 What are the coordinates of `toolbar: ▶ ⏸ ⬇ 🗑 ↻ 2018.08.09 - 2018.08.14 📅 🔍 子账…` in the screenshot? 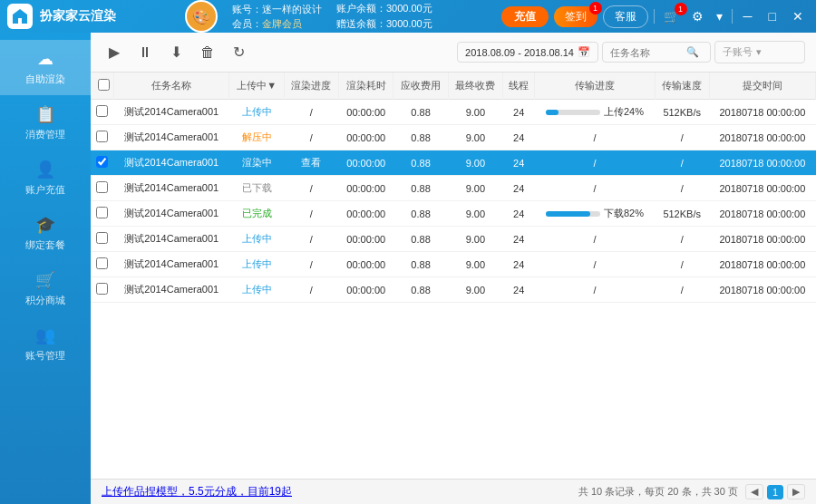 It's located at (453, 53).